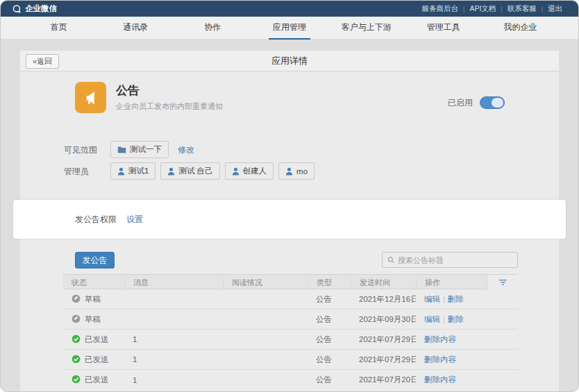 The image size is (579, 392). Describe the element at coordinates (212, 28) in the screenshot. I see `nav-item-协作: 协作` at that location.